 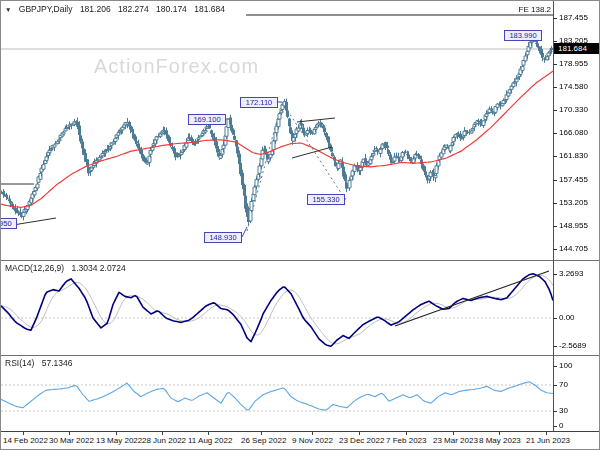 What do you see at coordinates (176, 66) in the screenshot?
I see `watermark: ActionForex.com` at bounding box center [176, 66].